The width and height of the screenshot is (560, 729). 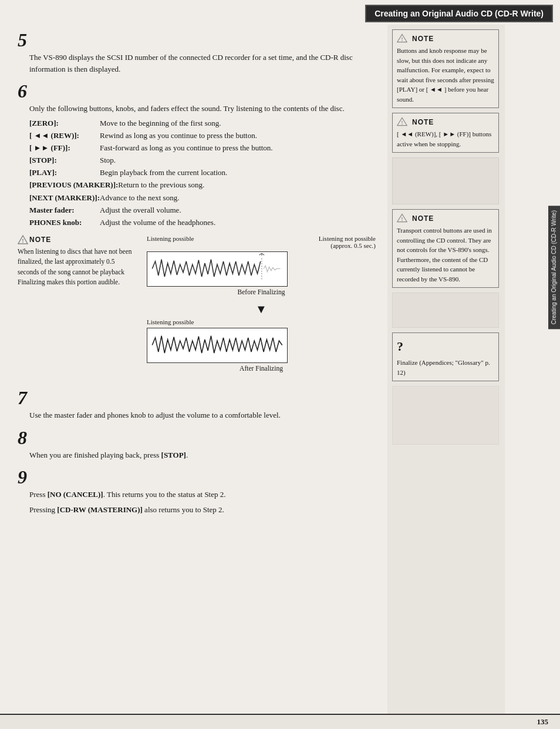 I want to click on step-8-number: 8, so click(x=197, y=438).